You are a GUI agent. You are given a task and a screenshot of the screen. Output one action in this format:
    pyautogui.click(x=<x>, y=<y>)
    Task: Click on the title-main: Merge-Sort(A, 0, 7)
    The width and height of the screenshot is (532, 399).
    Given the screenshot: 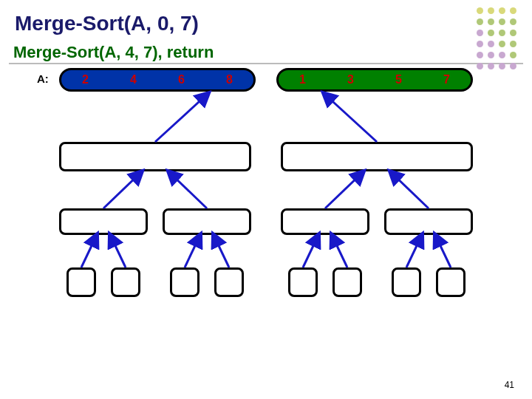 What is the action you would take?
    pyautogui.click(x=106, y=24)
    